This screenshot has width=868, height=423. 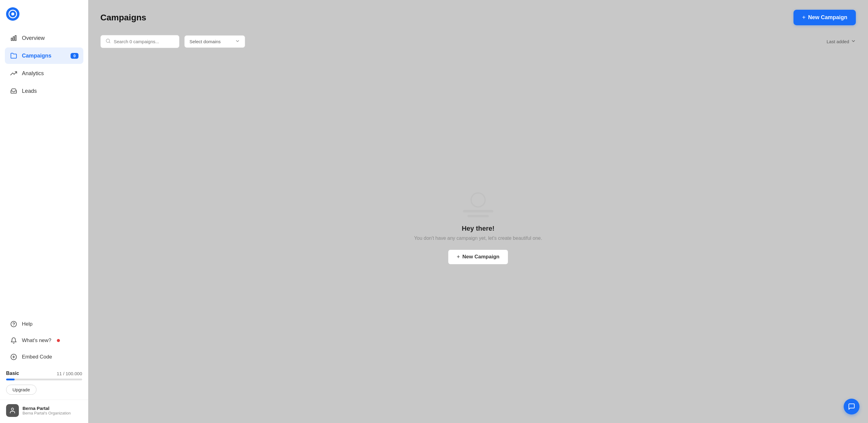 What do you see at coordinates (478, 214) in the screenshot?
I see `empty-lines` at bounding box center [478, 214].